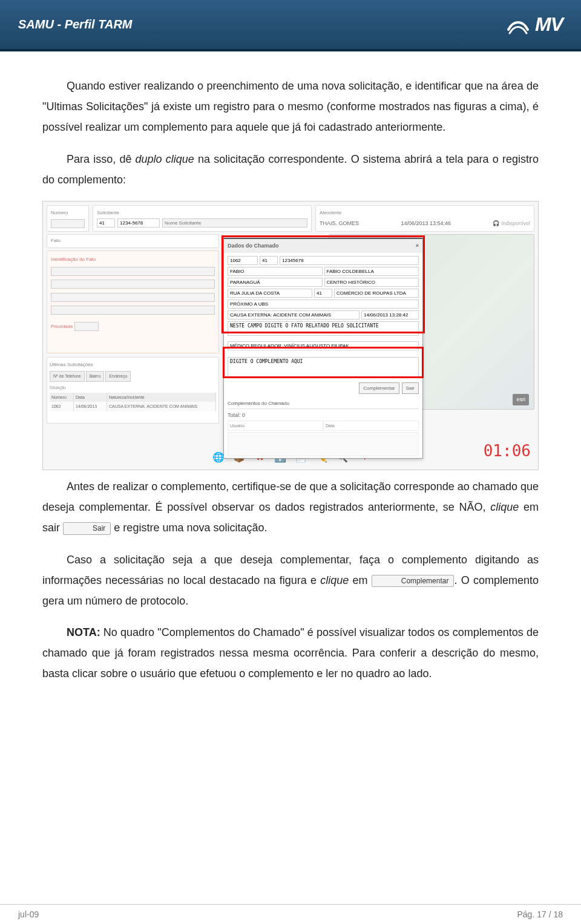 Image resolution: width=581 pixels, height=924 pixels. I want to click on numero-input, so click(68, 224).